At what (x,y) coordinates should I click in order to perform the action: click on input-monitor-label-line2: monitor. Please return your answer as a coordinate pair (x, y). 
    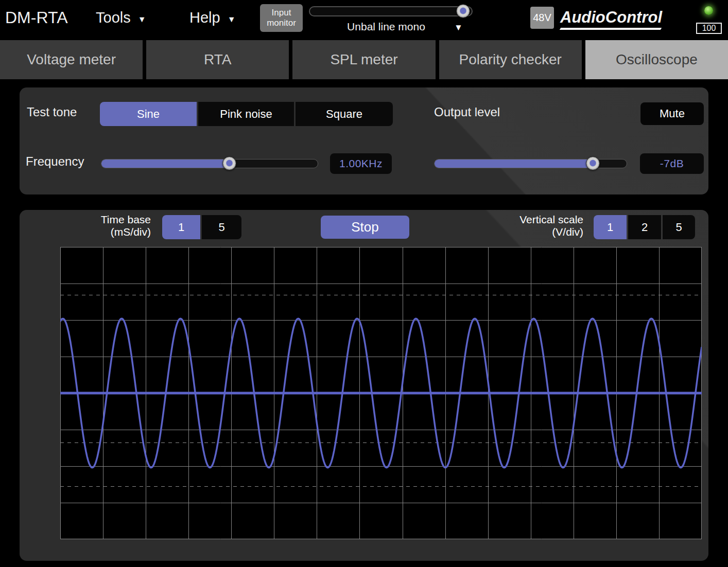
    Looking at the image, I should click on (281, 23).